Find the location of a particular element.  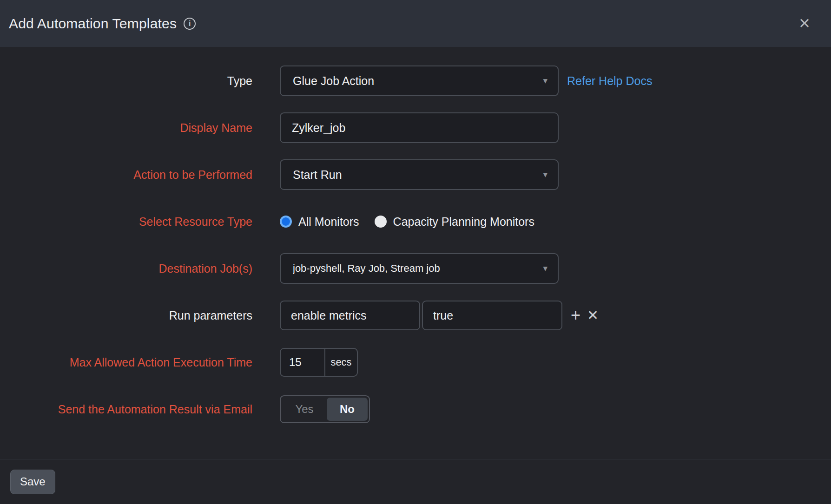

row-type: Type Glue Job Action ▾ Refer Help Docs is located at coordinates (416, 81).